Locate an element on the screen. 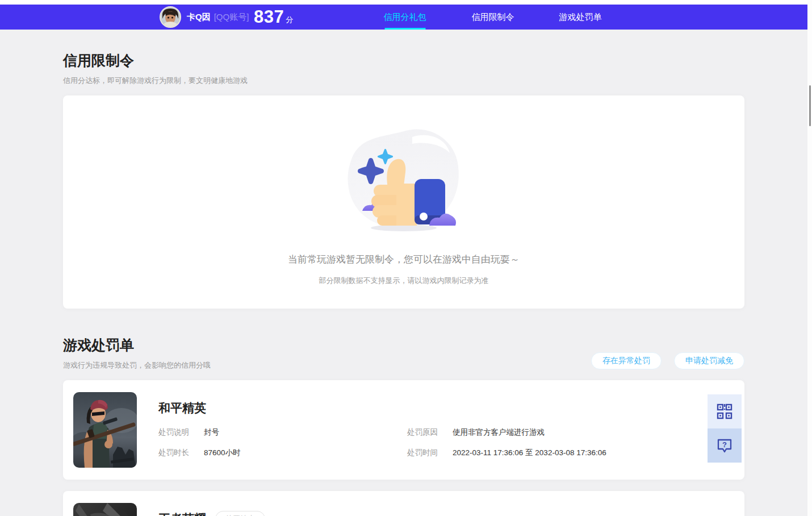  empty-state-note: 部分限制数据不支持显示，请以游戏内限制记录为准 is located at coordinates (404, 281).